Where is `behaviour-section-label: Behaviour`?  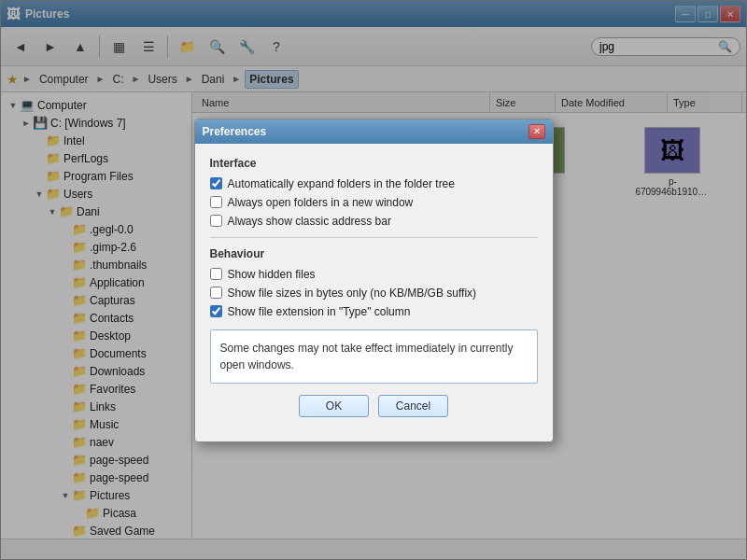
behaviour-section-label: Behaviour is located at coordinates (374, 254).